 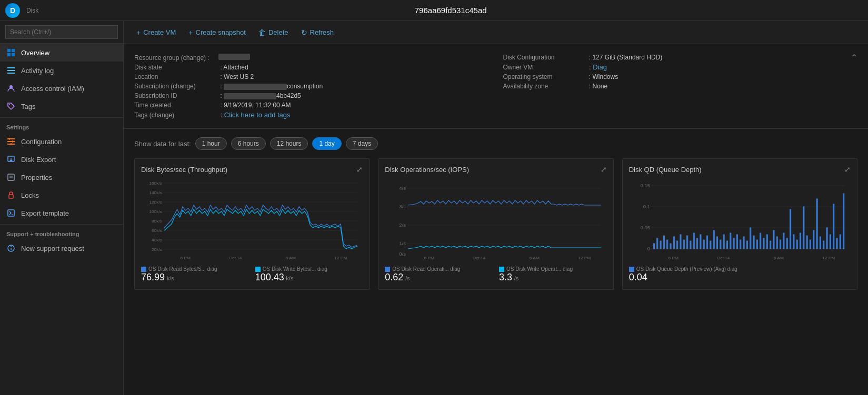 I want to click on chart-legend-read: OS Disk Read Bytes/S... diag 76.99 k/s, so click(x=195, y=275).